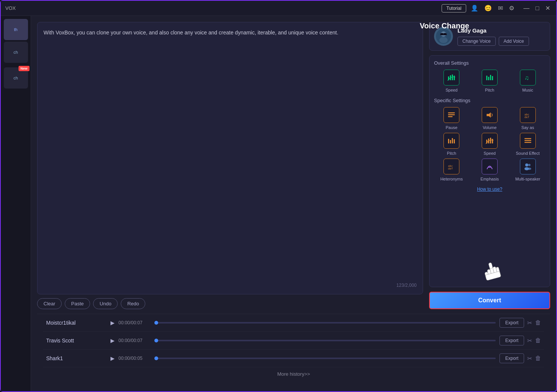 The image size is (557, 392). I want to click on sidebar-item-2: ch, so click(16, 52).